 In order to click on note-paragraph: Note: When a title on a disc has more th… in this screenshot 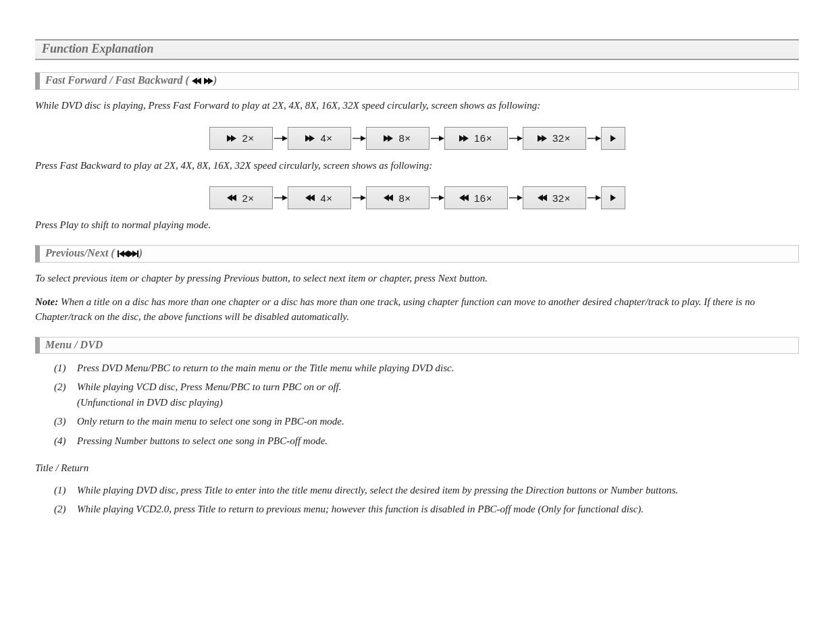, I will do `click(417, 309)`.